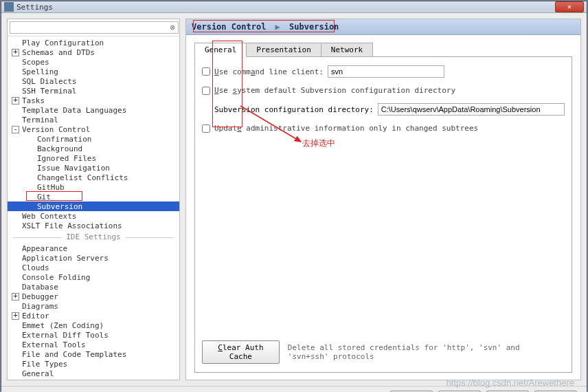  I want to click on tree-item-ignored-files: Ignored Files, so click(93, 158).